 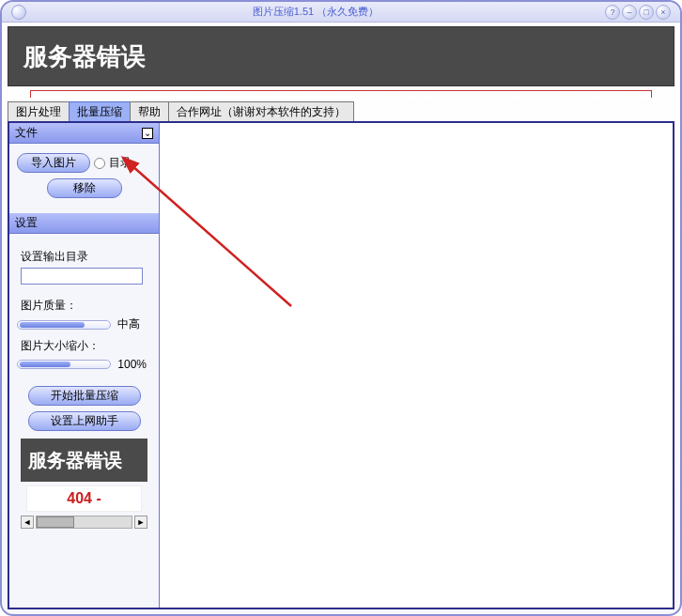 What do you see at coordinates (64, 325) in the screenshot?
I see `quality-slider` at bounding box center [64, 325].